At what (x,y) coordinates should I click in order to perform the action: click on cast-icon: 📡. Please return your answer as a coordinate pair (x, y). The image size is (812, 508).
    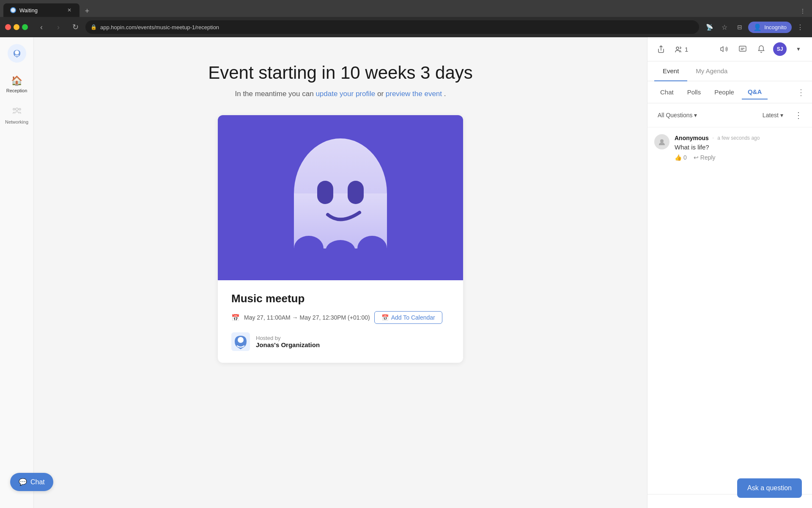
    Looking at the image, I should click on (709, 27).